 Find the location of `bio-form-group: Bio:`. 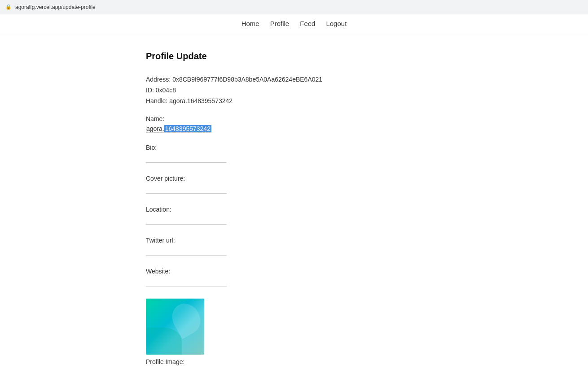

bio-form-group: Bio: is located at coordinates (294, 154).